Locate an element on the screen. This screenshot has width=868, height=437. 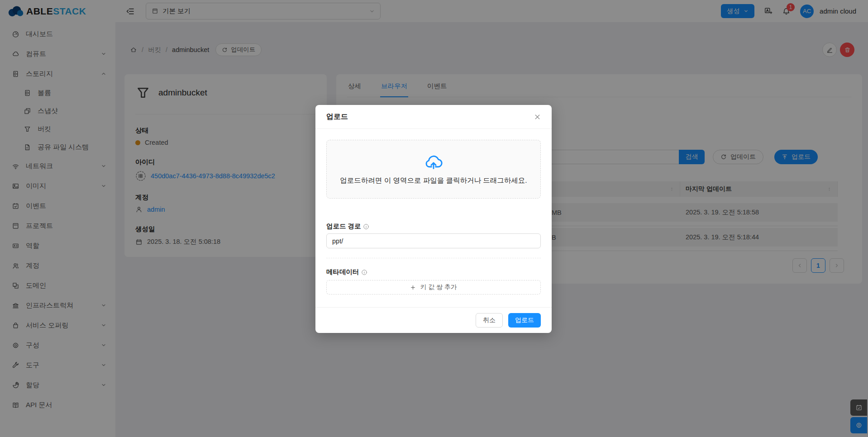
upload-path-label-row: 업로드 경로 is located at coordinates (434, 226).